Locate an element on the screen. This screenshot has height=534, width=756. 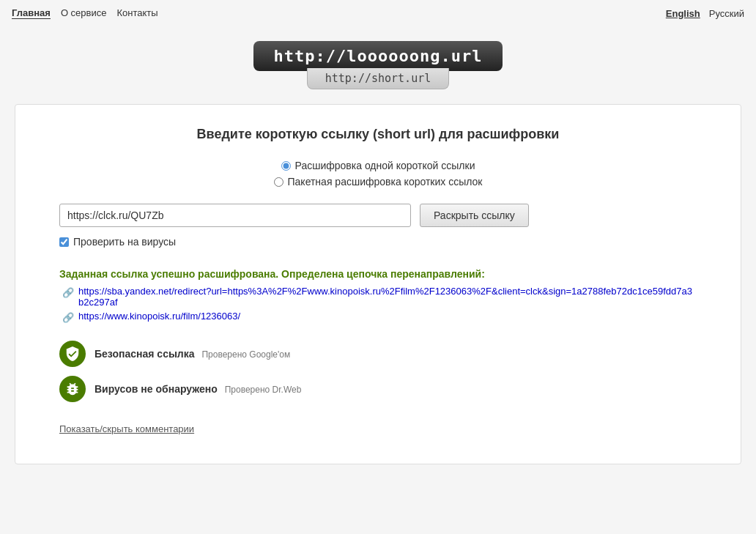
link-icon-1: 🔗 is located at coordinates (68, 293).